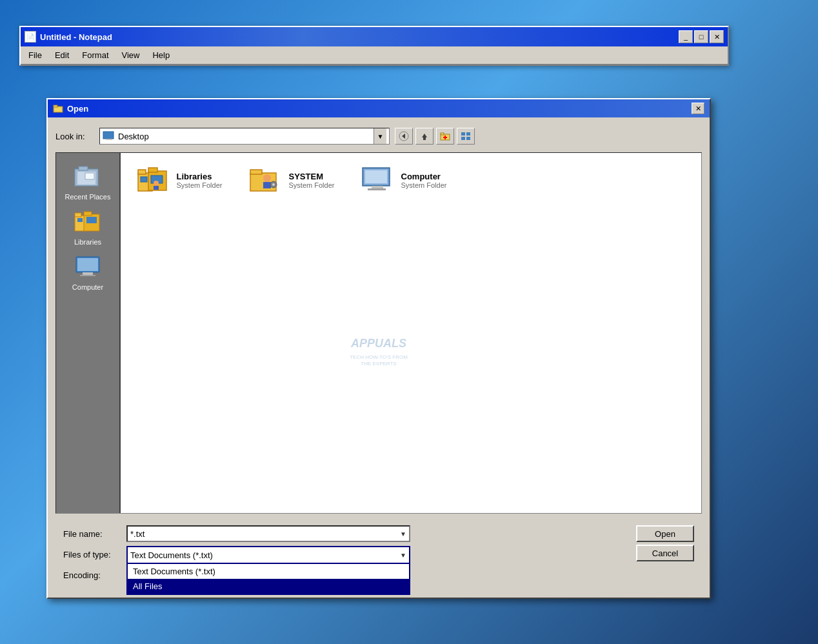 This screenshot has height=644, width=818. I want to click on menu-view: View, so click(131, 55).